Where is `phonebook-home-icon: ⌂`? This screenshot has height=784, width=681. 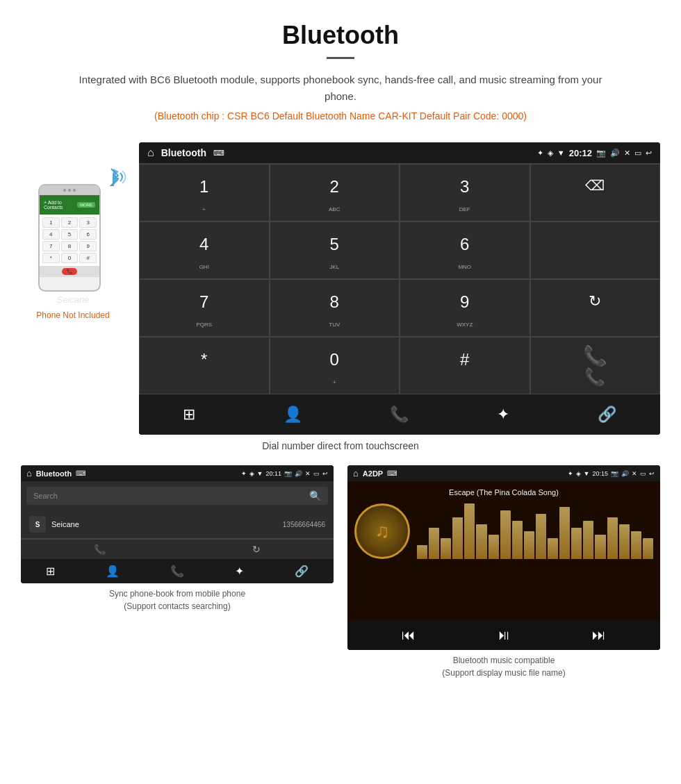 phonebook-home-icon: ⌂ is located at coordinates (29, 474).